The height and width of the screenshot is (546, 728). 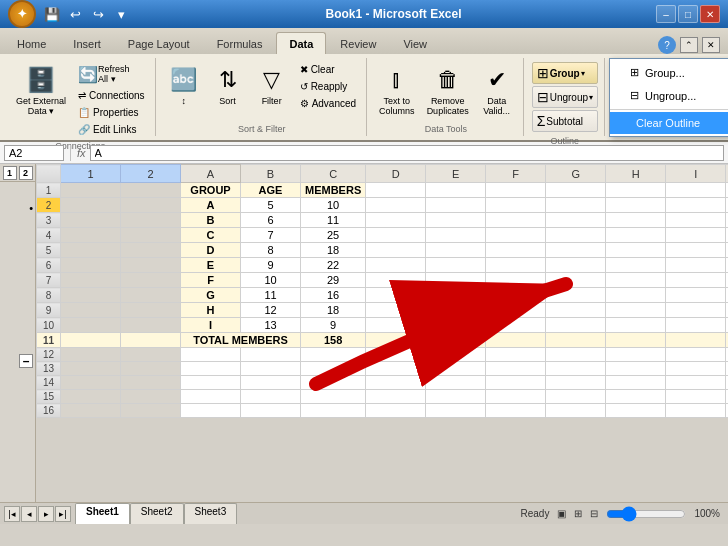 I want to click on cell-H1, so click(x=636, y=190).